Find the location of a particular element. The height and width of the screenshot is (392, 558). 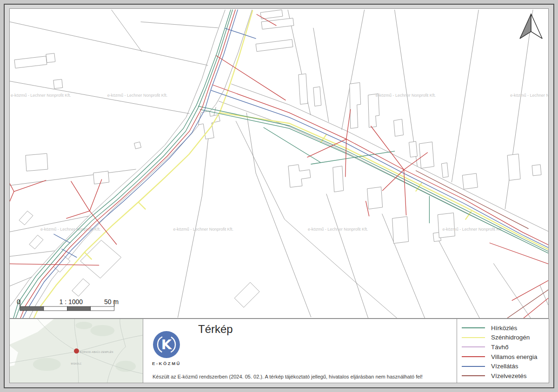

legend-swatch-vizellatas is located at coordinates (473, 366).